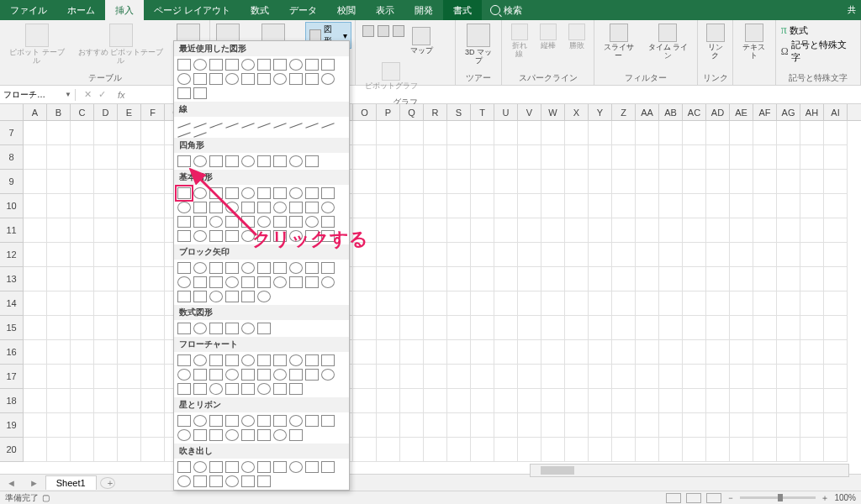  I want to click on column-header: X, so click(577, 113).